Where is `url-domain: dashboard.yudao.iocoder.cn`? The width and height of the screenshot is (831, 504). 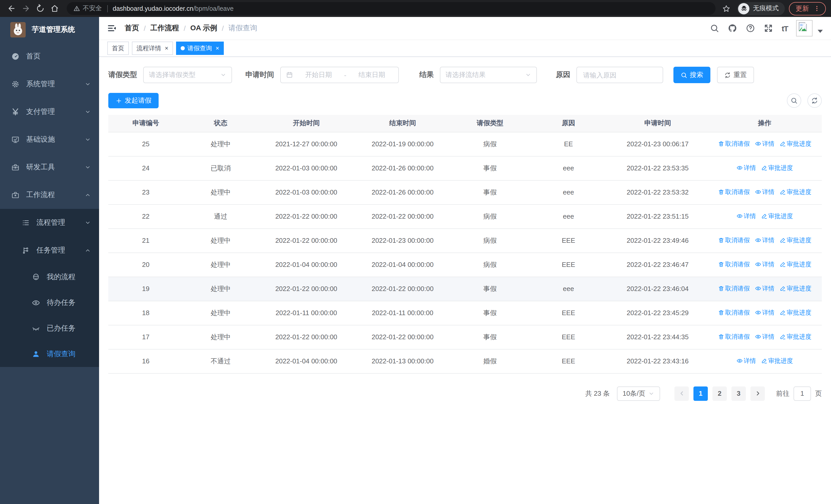 url-domain: dashboard.yudao.iocoder.cn is located at coordinates (153, 8).